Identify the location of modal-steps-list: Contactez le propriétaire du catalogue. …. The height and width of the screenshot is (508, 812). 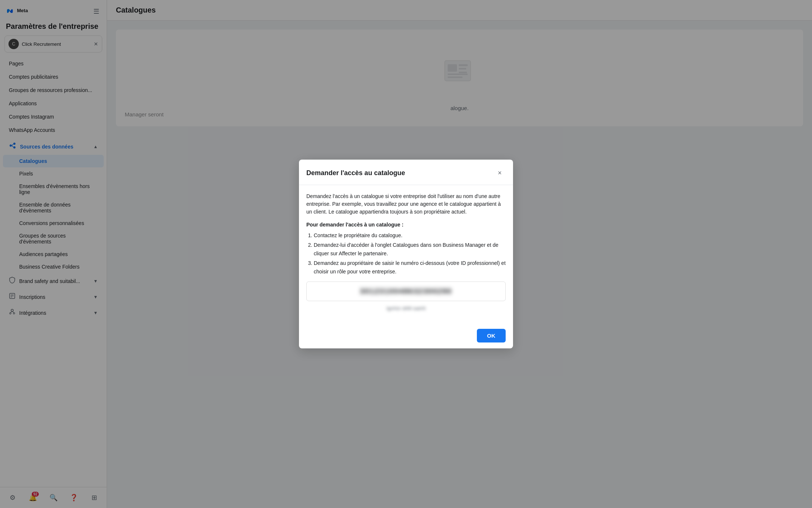
(406, 253).